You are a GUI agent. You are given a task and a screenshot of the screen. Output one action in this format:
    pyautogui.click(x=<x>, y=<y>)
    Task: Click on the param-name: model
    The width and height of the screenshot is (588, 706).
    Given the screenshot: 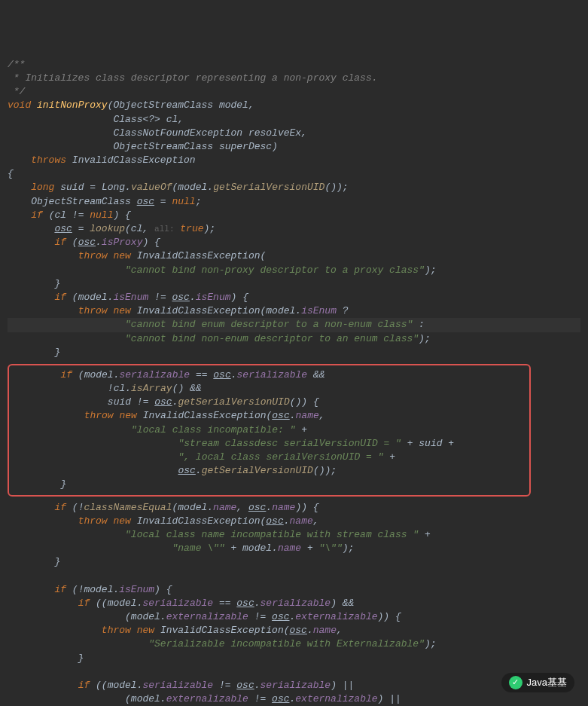 What is the action you would take?
    pyautogui.click(x=233, y=105)
    